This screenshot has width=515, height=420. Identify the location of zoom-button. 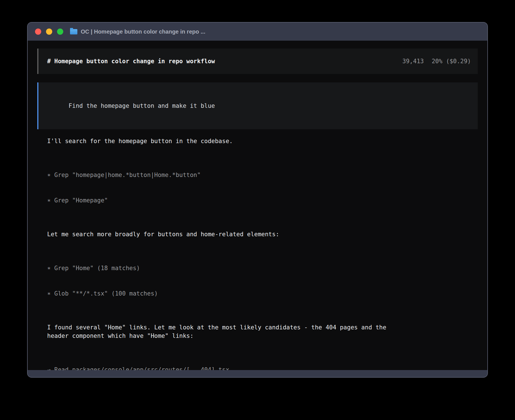
(60, 32).